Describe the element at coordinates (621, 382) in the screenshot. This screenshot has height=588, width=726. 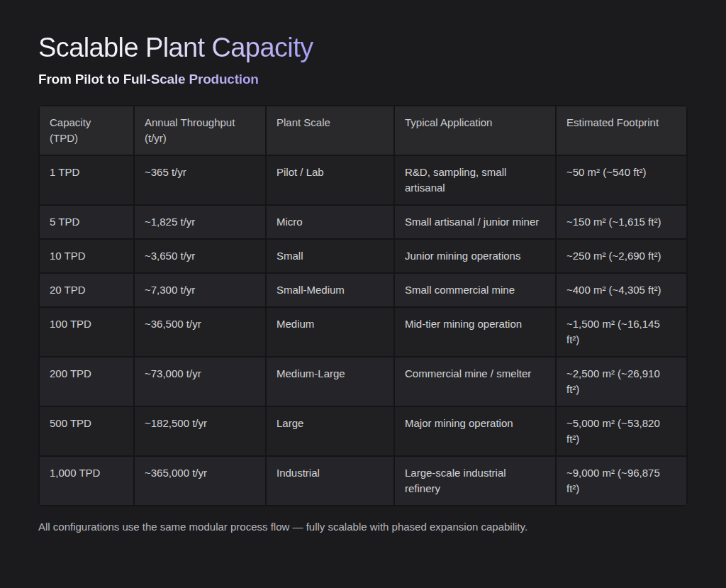
I see `cell-footprint: ~2,500 m² (~26,910 ft²)` at that location.